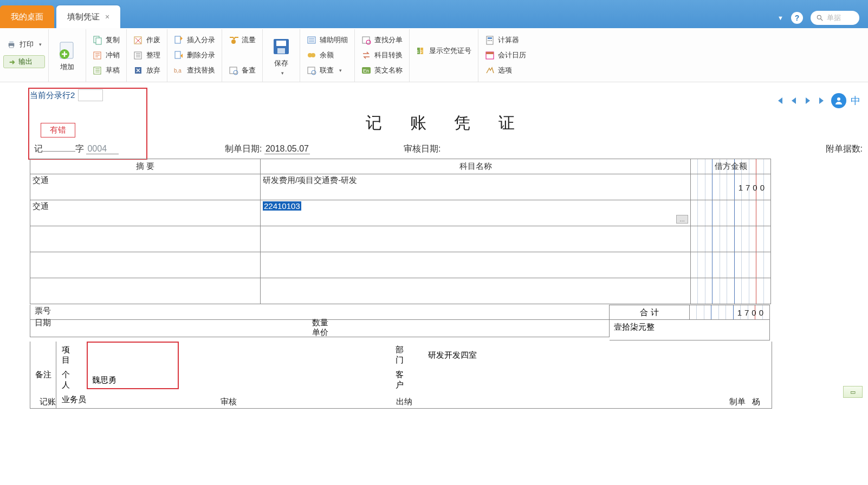  I want to click on debit-cell: 1700, so click(731, 187).